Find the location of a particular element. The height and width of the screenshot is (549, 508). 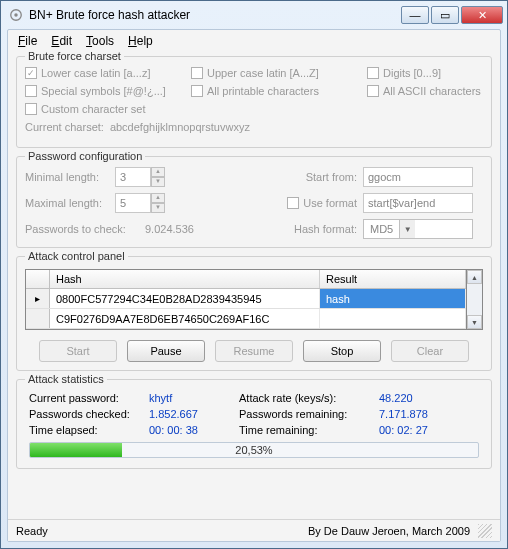

table-scrollbar: ▲ ▼ is located at coordinates (475, 300).